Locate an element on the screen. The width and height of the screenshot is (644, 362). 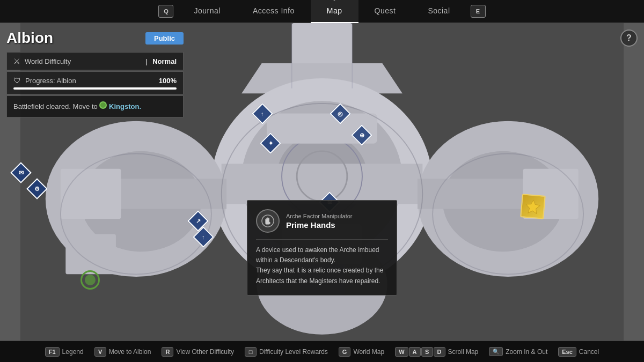
bottom-difficulty: R View Other Difficulty is located at coordinates (197, 352).